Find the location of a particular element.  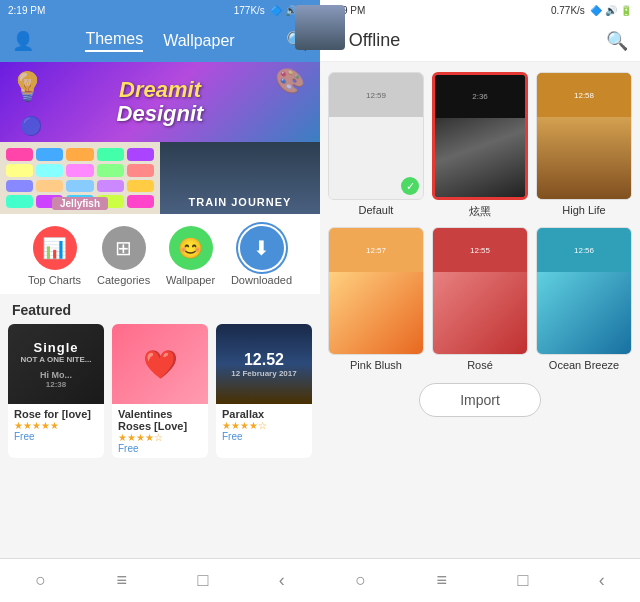

banner-right-train: TRAIN JOURNEY is located at coordinates (240, 178).